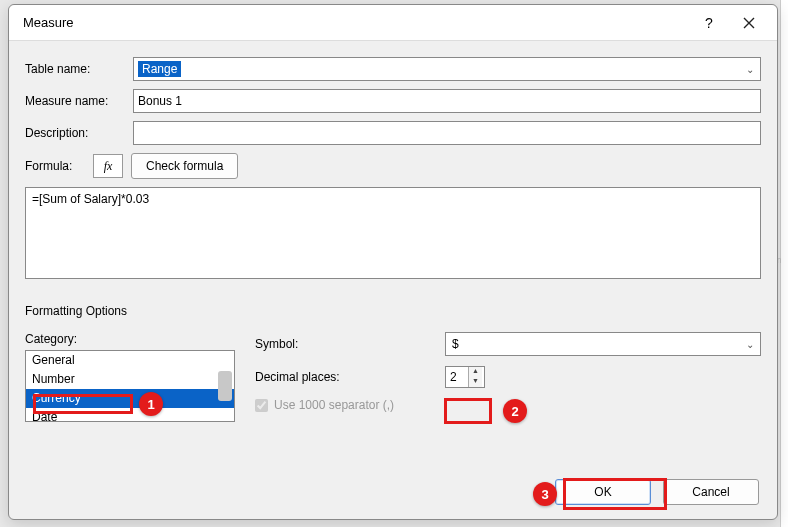 This screenshot has height=527, width=788. What do you see at coordinates (711, 492) in the screenshot?
I see `cancel-button: Cancel` at bounding box center [711, 492].